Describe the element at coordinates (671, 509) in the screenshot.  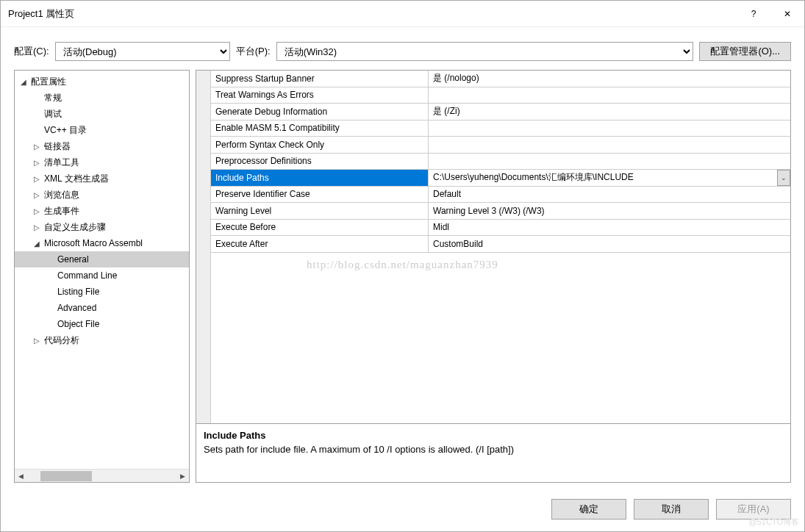
I see `cancel-button: 取消` at that location.